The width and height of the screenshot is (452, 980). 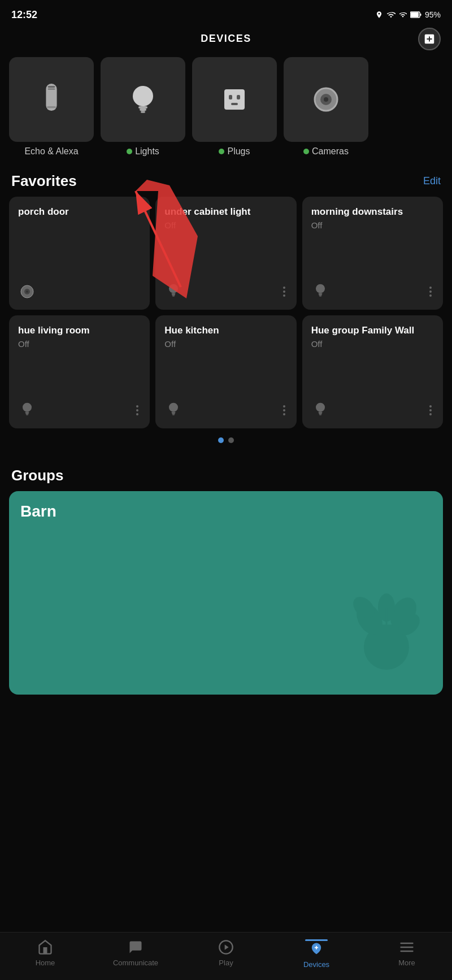 What do you see at coordinates (429, 39) in the screenshot?
I see `add-button` at bounding box center [429, 39].